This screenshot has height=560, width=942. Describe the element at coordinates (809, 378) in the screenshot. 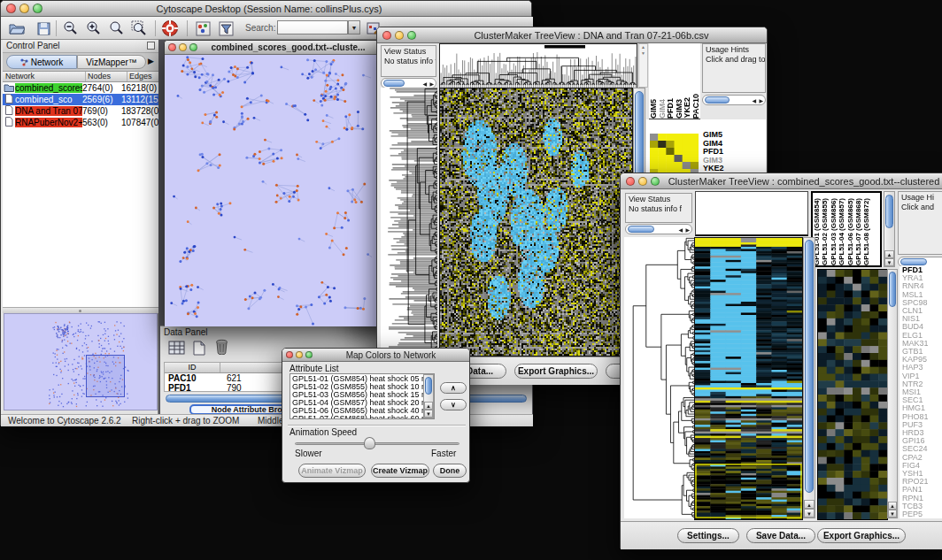

I see `tv2-heatmap-vscrollbar: ▲ ▼` at that location.